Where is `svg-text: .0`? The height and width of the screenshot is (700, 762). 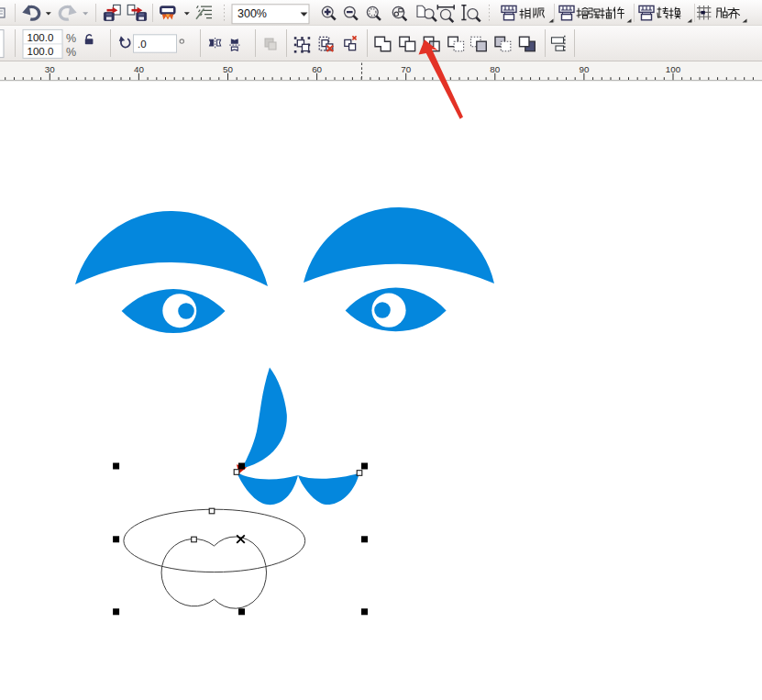 svg-text: .0 is located at coordinates (142, 44).